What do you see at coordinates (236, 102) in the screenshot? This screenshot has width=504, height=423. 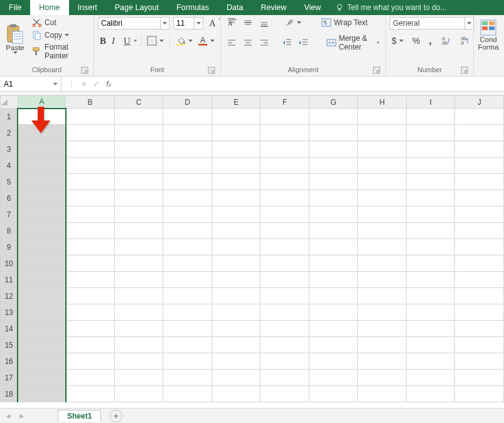 I see `column-header: E` at bounding box center [236, 102].